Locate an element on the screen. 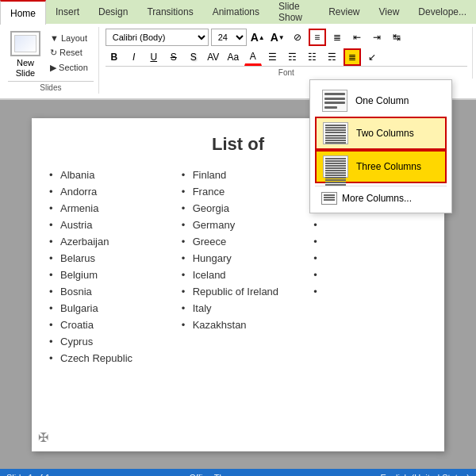 The width and height of the screenshot is (476, 476). text-options-button: ↙ is located at coordinates (372, 57).